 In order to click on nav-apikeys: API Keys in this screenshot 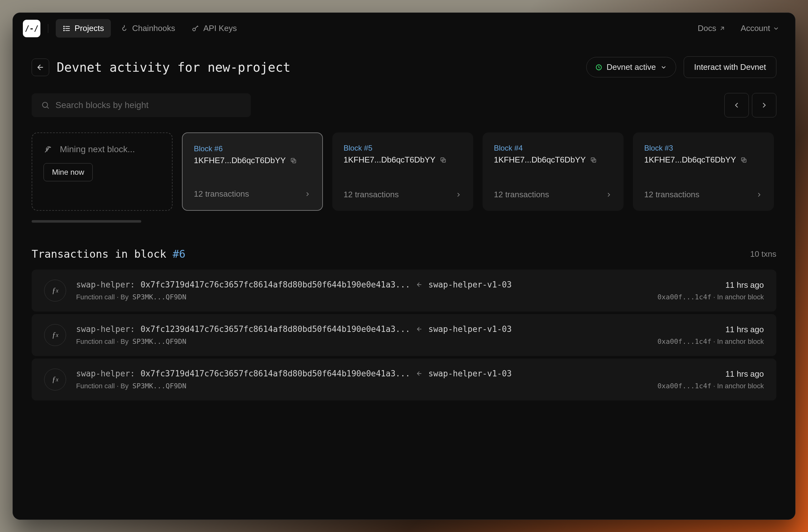, I will do `click(214, 29)`.